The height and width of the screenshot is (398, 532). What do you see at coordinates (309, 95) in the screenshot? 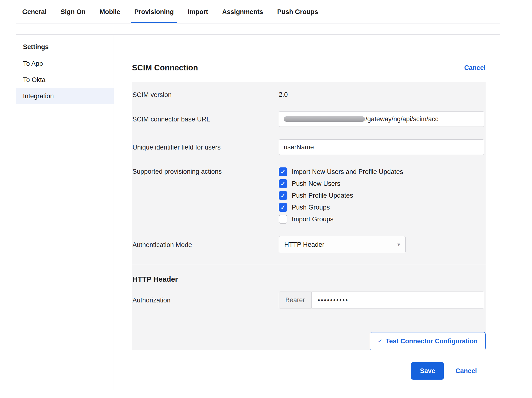
I see `scim-version-row: SCIM version 2.0` at bounding box center [309, 95].